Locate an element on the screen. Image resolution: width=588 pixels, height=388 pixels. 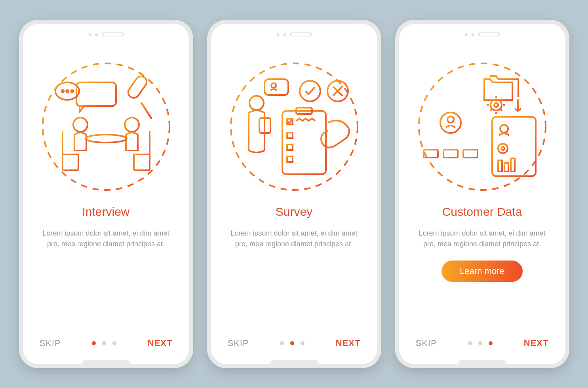
survey-illustration-icon is located at coordinates (294, 127).